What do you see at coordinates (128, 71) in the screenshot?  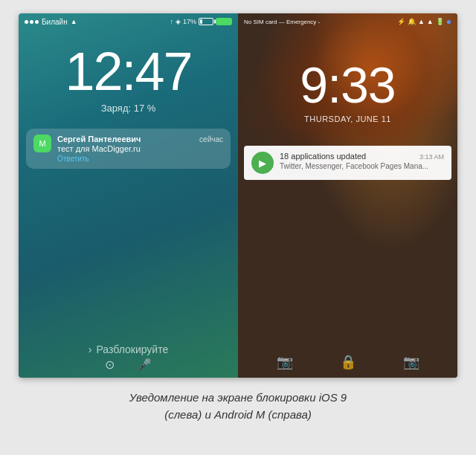 I see `ios-clock: 12:47` at bounding box center [128, 71].